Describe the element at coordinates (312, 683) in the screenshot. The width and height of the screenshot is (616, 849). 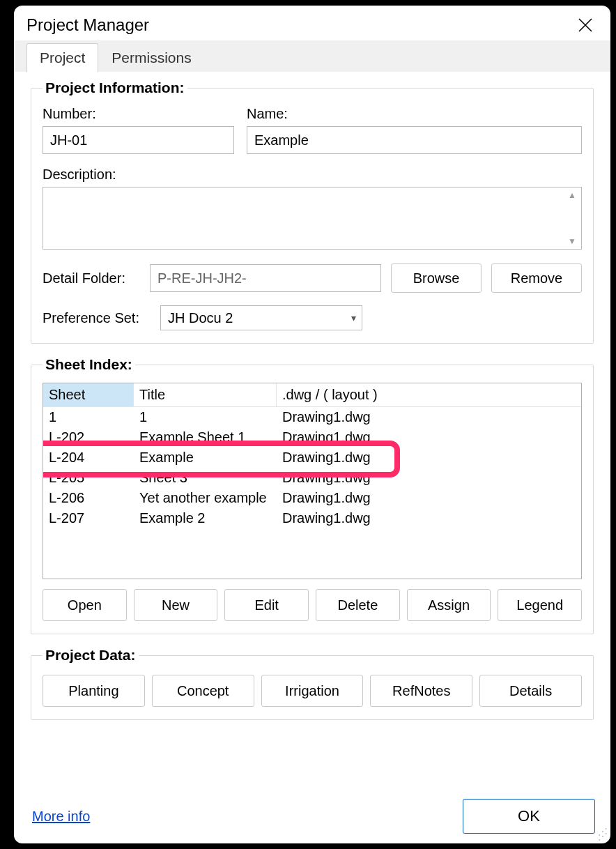
I see `project-data-group: Project Data: Planting Concept Irrigatio…` at that location.